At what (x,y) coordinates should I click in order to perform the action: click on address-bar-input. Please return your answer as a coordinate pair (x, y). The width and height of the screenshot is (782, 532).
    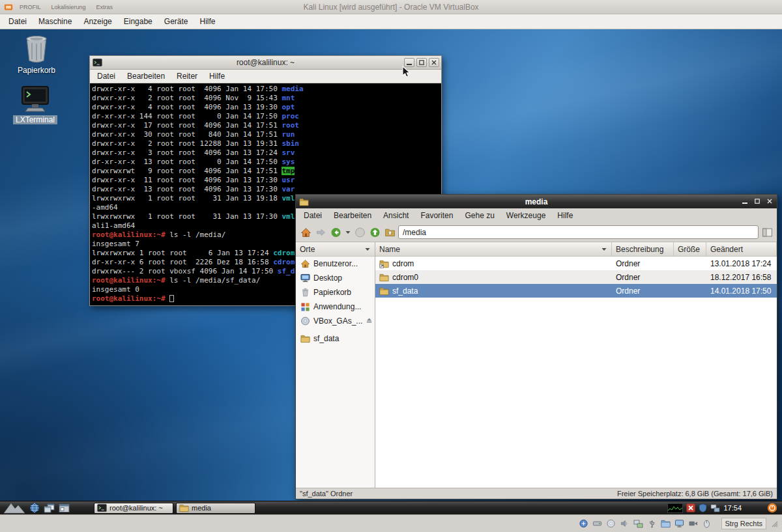
    Looking at the image, I should click on (579, 232).